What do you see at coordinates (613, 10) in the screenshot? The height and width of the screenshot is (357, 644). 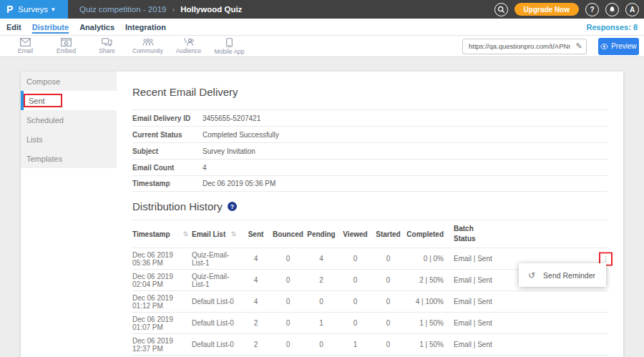 I see `notifications-button` at bounding box center [613, 10].